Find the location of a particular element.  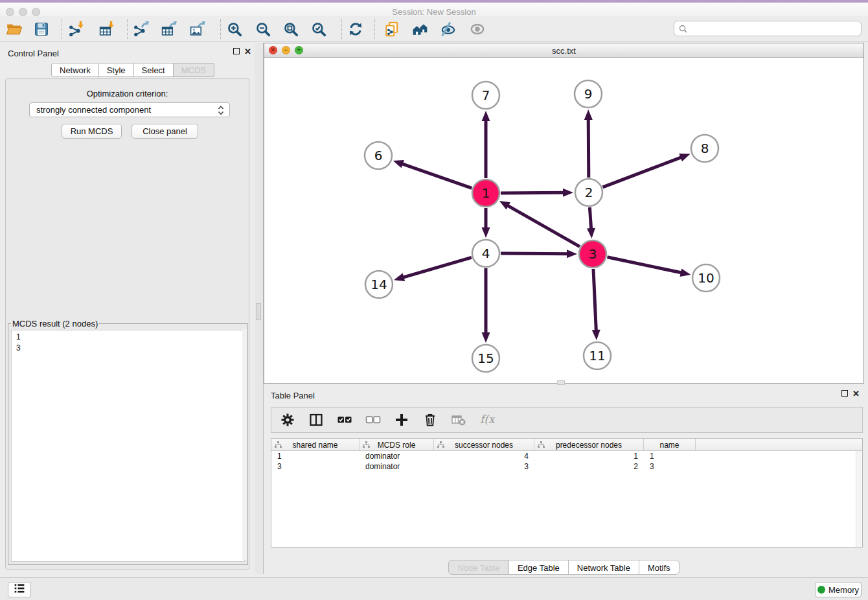

column-header-name: name is located at coordinates (670, 444).